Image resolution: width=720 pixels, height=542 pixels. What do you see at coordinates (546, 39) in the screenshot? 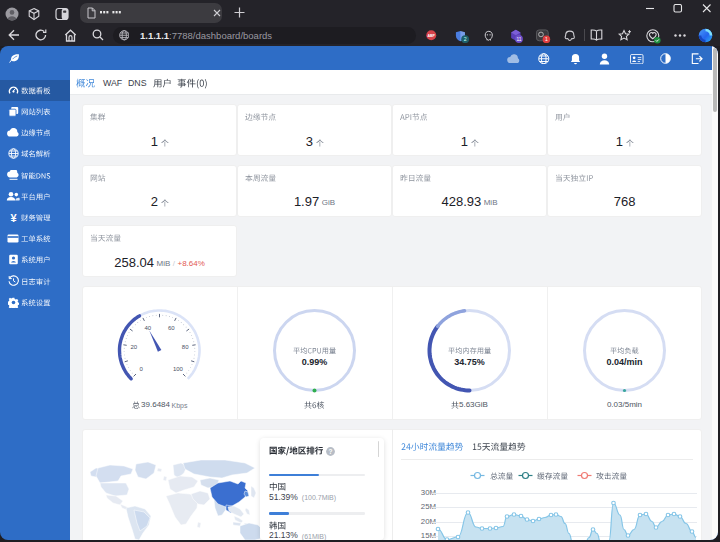
I see `svg-text: 1` at bounding box center [546, 39].